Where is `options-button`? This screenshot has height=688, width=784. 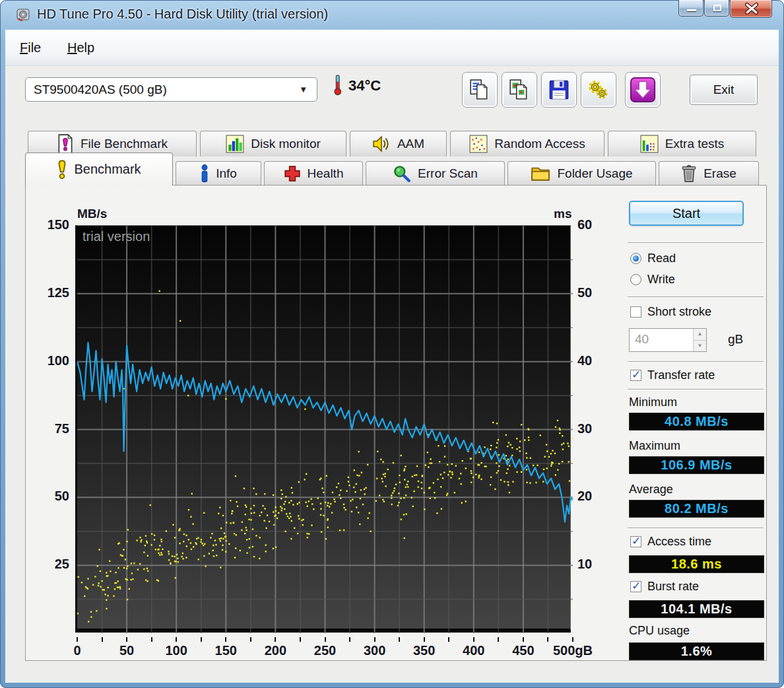
options-button is located at coordinates (599, 90).